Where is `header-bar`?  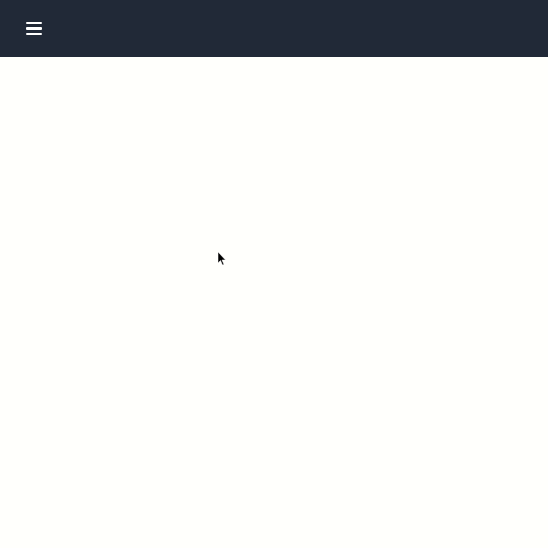 header-bar is located at coordinates (274, 28).